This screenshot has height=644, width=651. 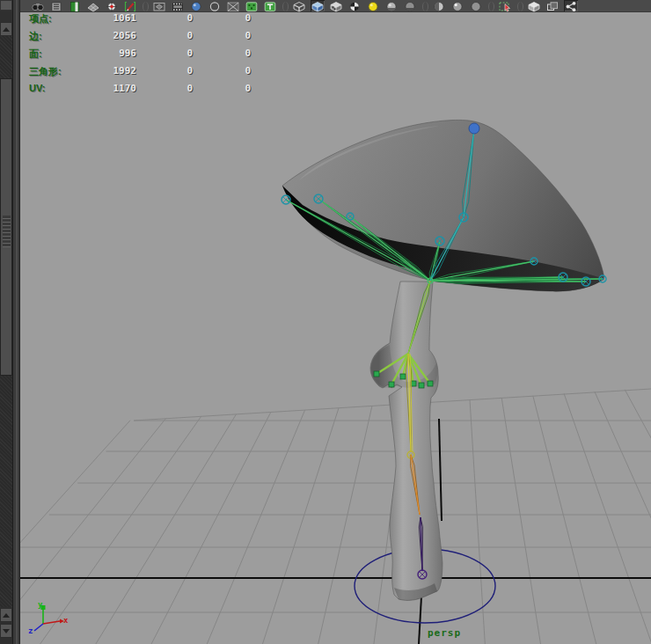 What do you see at coordinates (65, 620) in the screenshot?
I see `axis-x-label: x` at bounding box center [65, 620].